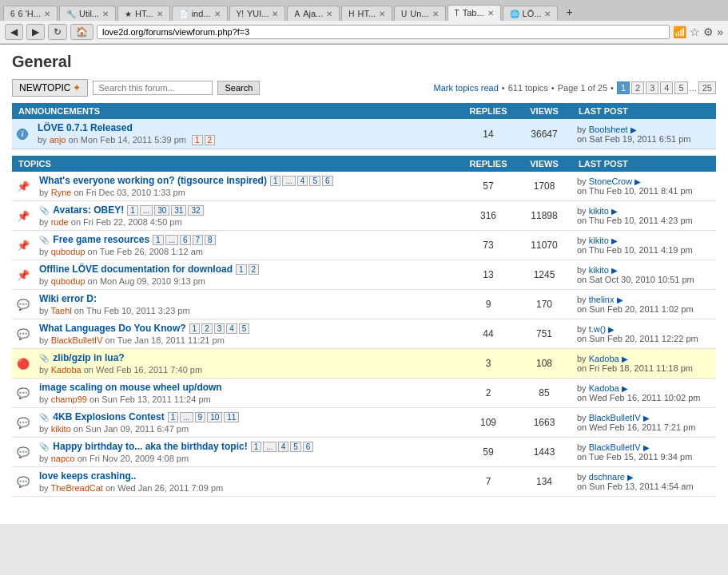 Image resolution: width=728 pixels, height=575 pixels. Describe the element at coordinates (88, 210) in the screenshot. I see `topic-title-1: Avatars: OBEY!` at that location.